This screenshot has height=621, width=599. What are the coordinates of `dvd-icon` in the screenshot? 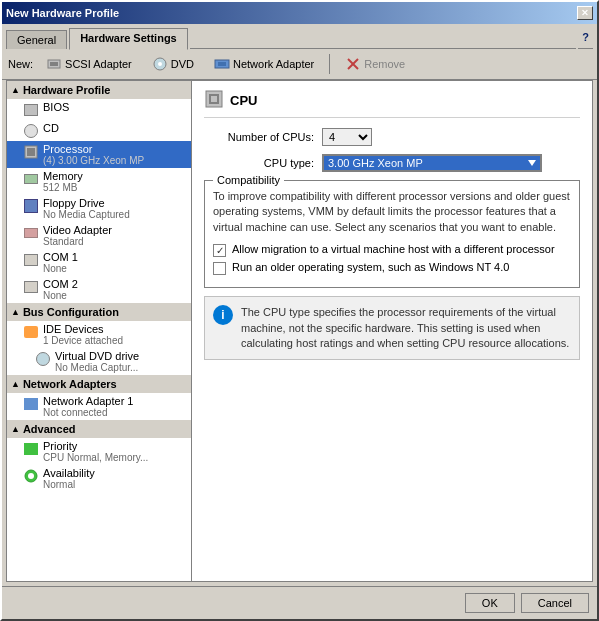 It's located at (160, 64).